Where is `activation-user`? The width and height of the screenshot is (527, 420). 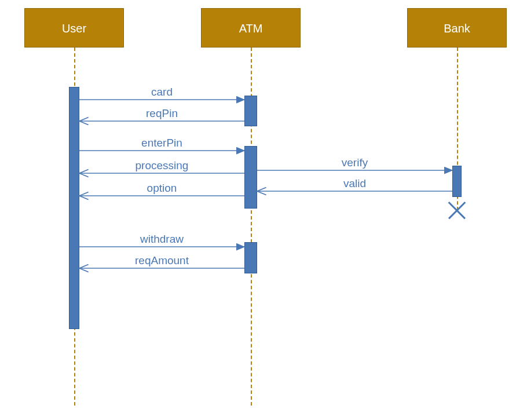
activation-user is located at coordinates (74, 208).